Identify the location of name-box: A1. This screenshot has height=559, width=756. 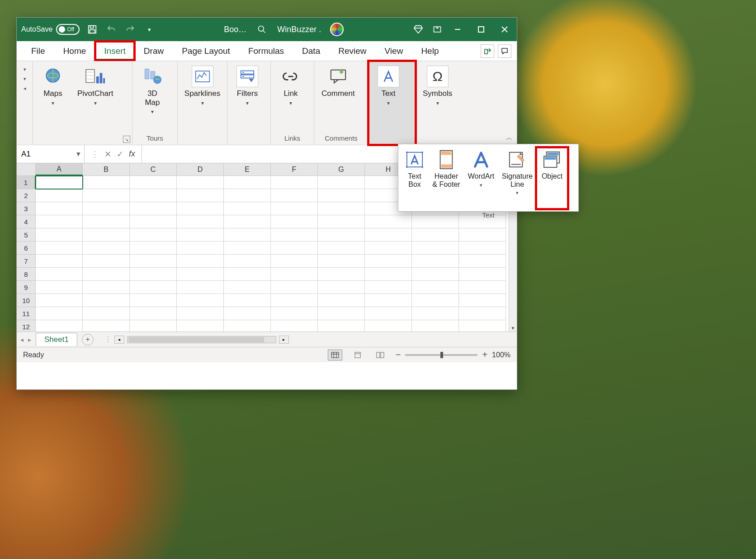
(51, 154).